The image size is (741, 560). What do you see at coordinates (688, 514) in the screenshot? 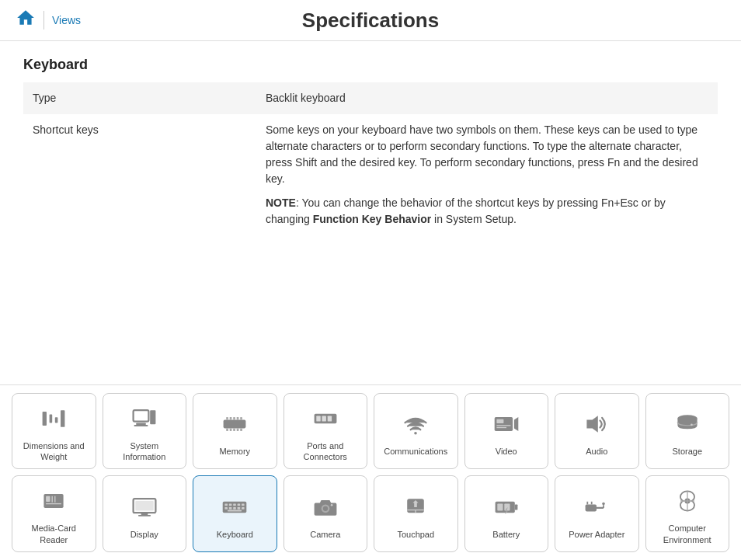
I see `nav-item-computer-env: ComputerEnvironment` at bounding box center [688, 514].